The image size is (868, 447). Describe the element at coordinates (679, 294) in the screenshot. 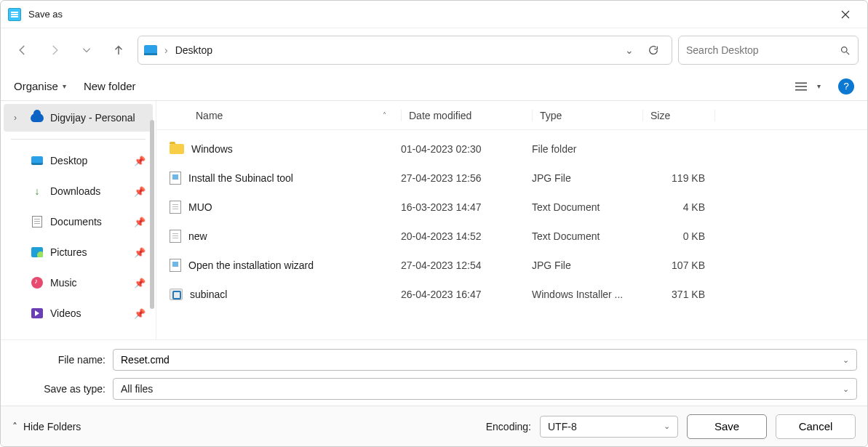

I see `file-size: 371 KB` at that location.